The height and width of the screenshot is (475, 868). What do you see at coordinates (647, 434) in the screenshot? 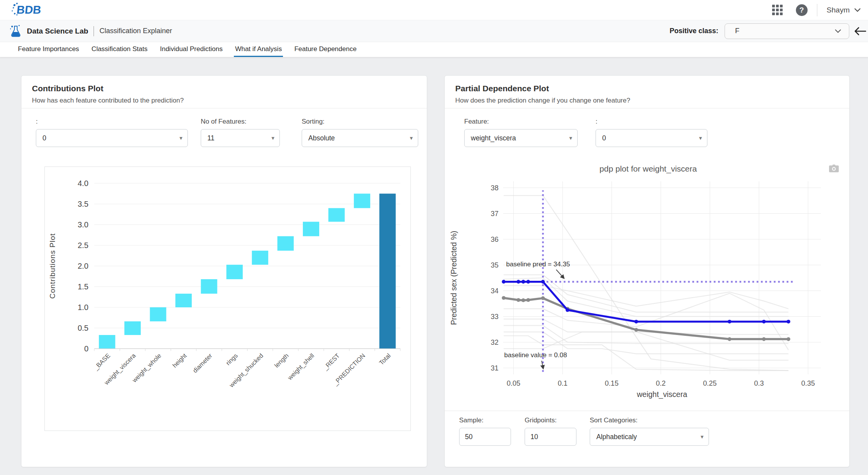
I see `pdp-footer-controls: Sample: Gridpoints: Sort Categories: Alp…` at bounding box center [647, 434].